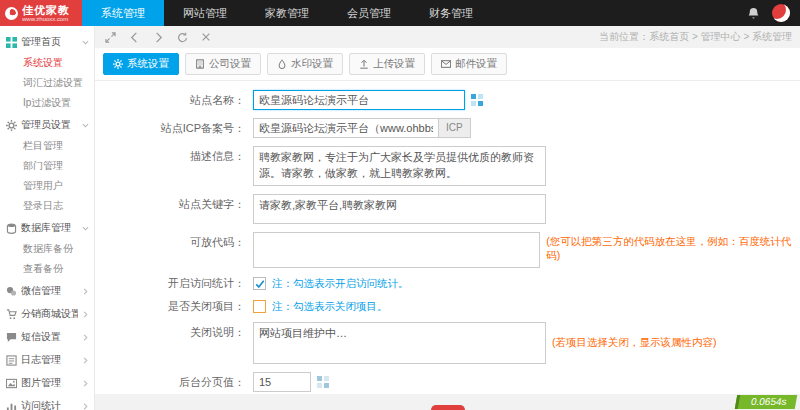 The height and width of the screenshot is (410, 800). What do you see at coordinates (260, 306) in the screenshot?
I see `close-project-checkbox` at bounding box center [260, 306].